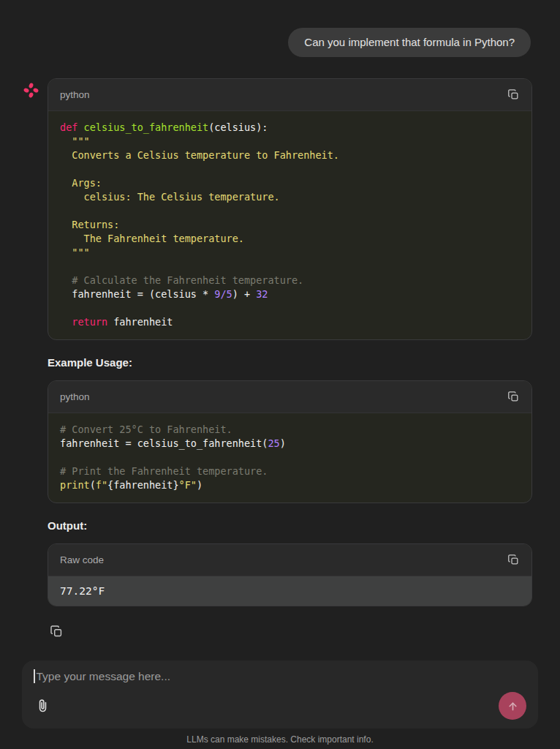 This screenshot has height=749, width=560. I want to click on message-composer: Type your message here..., so click(280, 695).